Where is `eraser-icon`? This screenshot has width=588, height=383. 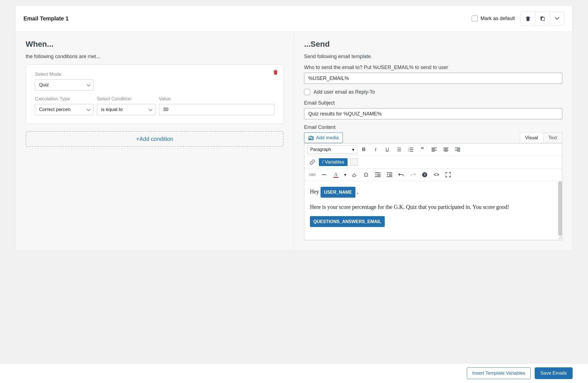 eraser-icon is located at coordinates (354, 175).